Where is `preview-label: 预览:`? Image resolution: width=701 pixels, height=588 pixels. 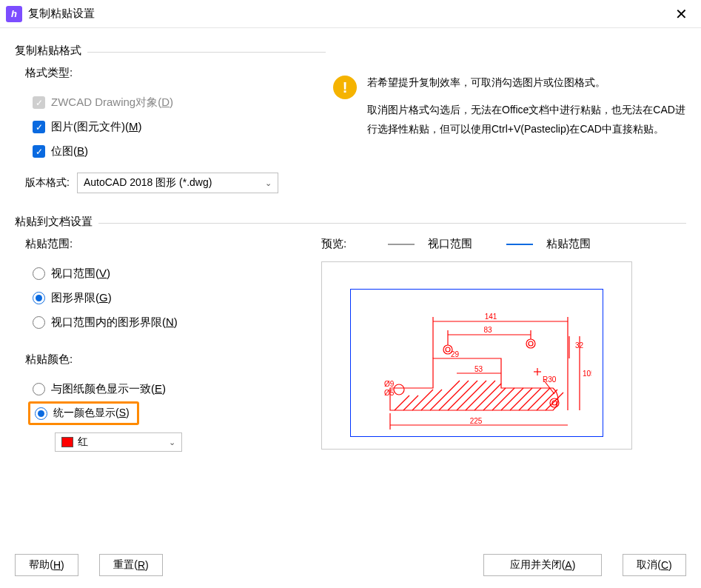 preview-label: 预览: is located at coordinates (334, 244).